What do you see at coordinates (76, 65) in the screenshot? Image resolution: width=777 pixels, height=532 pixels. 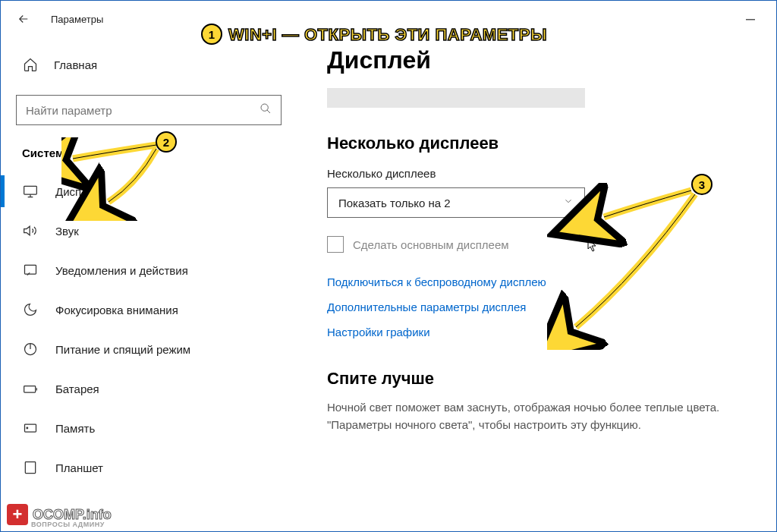 I see `sidebar-home-label: Главная` at bounding box center [76, 65].